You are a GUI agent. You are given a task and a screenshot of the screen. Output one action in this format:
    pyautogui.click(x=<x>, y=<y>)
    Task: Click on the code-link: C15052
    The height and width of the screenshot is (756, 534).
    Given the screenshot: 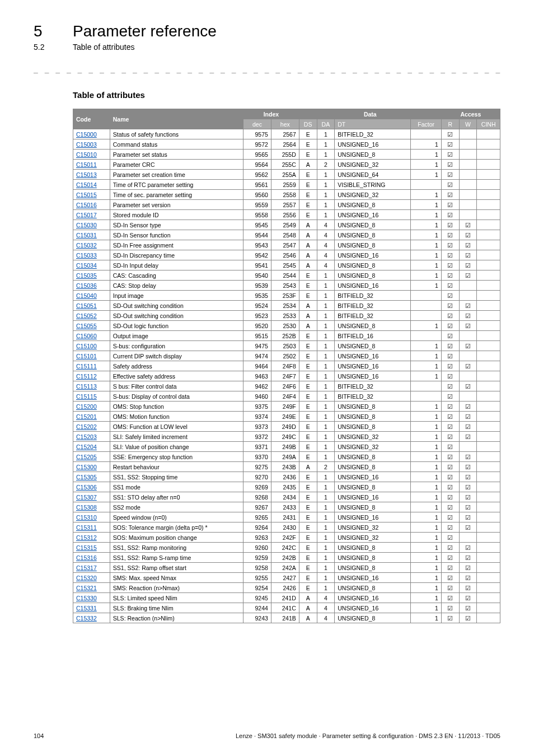 What is the action you would take?
    pyautogui.click(x=86, y=316)
    